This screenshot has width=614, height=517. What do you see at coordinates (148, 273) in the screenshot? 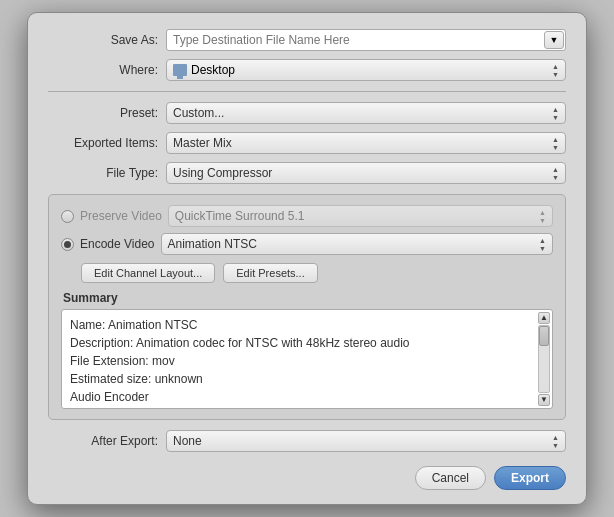
I see `edit-channel-layout-button: Edit Channel Layout...` at bounding box center [148, 273].